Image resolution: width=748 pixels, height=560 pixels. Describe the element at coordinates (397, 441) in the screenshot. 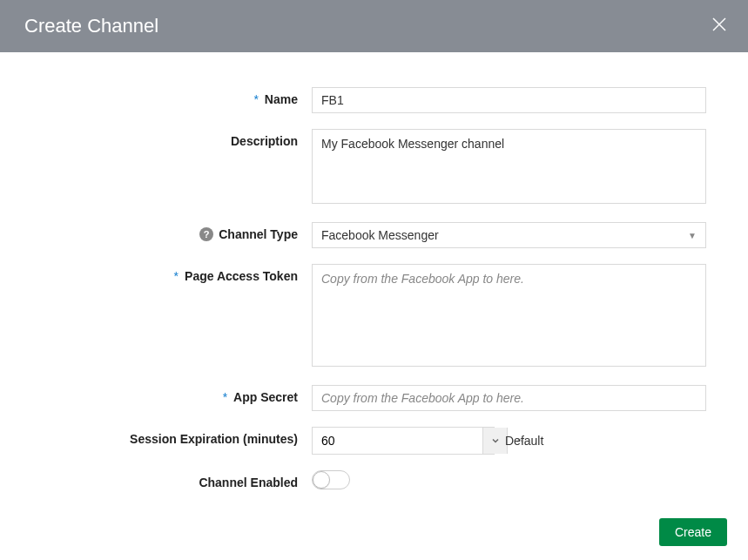

I see `session-expiration-input` at that location.